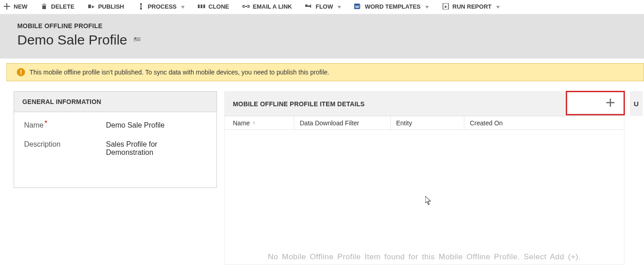 Image resolution: width=644 pixels, height=272 pixels. Describe the element at coordinates (136, 125) in the screenshot. I see `name-value: Demo Sale Profile` at that location.